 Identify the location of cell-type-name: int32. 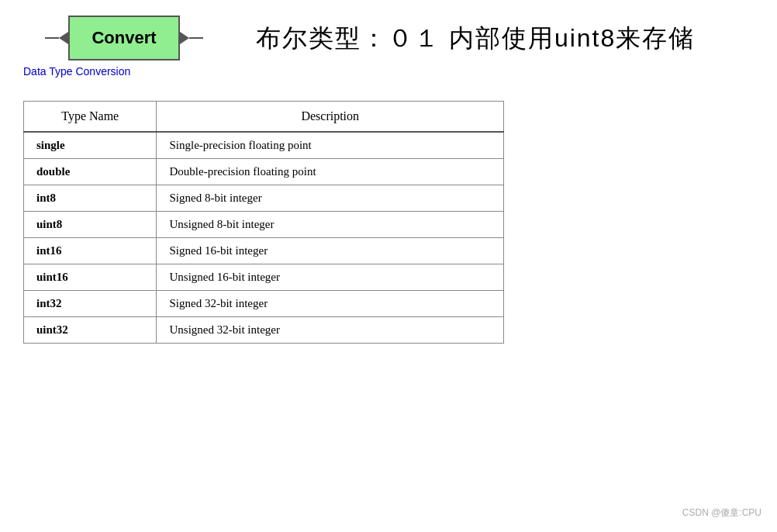
(90, 304).